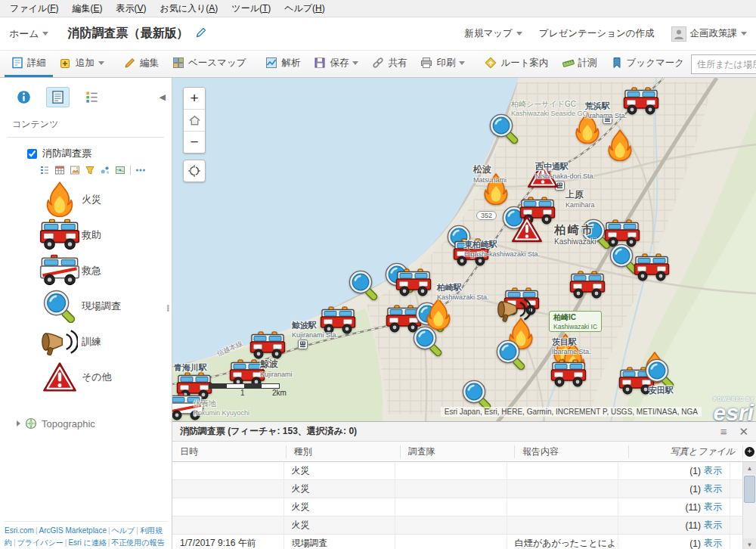  I want to click on show-table-icon, so click(60, 170).